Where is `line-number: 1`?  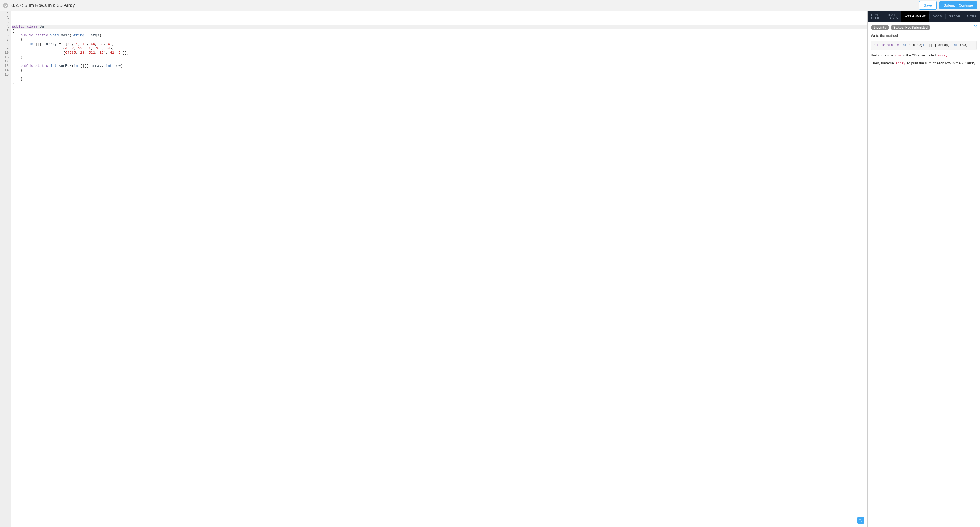
line-number: 1 is located at coordinates (5, 14).